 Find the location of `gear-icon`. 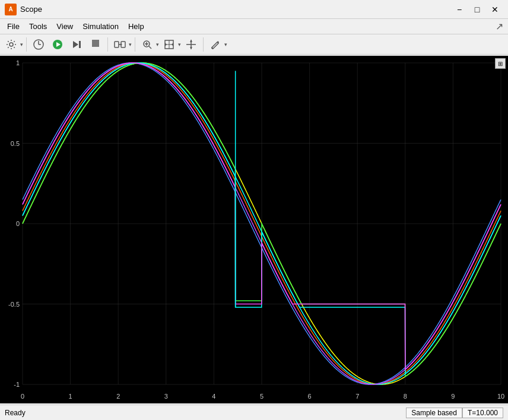

gear-icon is located at coordinates (11, 44).